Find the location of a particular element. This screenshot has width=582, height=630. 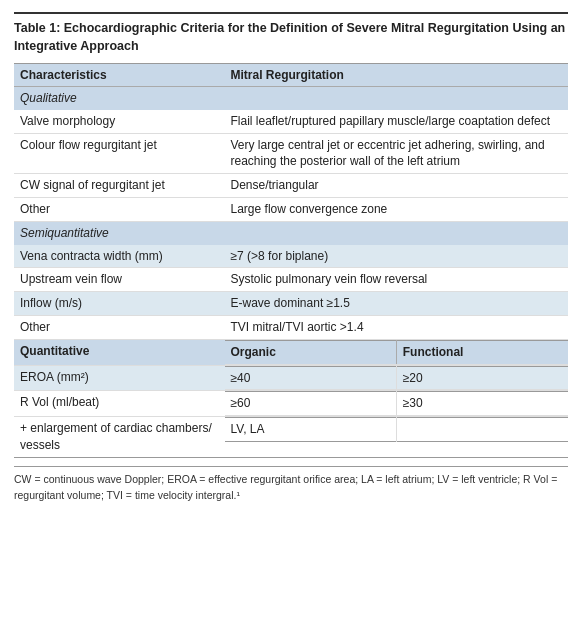

char-enlargement: + enlargement of cardiac chambers/ vesse… is located at coordinates (120, 438).